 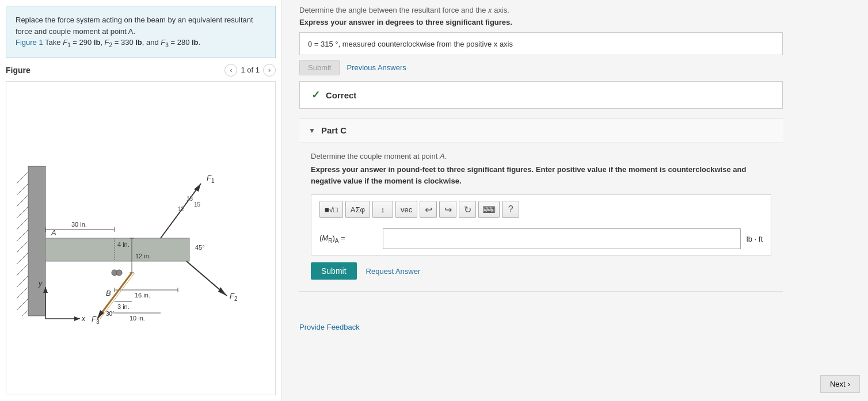 I want to click on figure-header: Figure ‹ 1 of 1 ›, so click(x=140, y=70).